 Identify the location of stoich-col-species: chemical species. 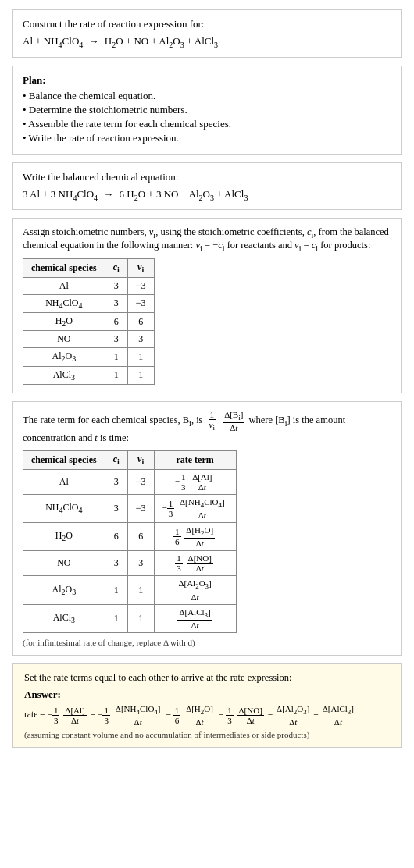
(64, 269).